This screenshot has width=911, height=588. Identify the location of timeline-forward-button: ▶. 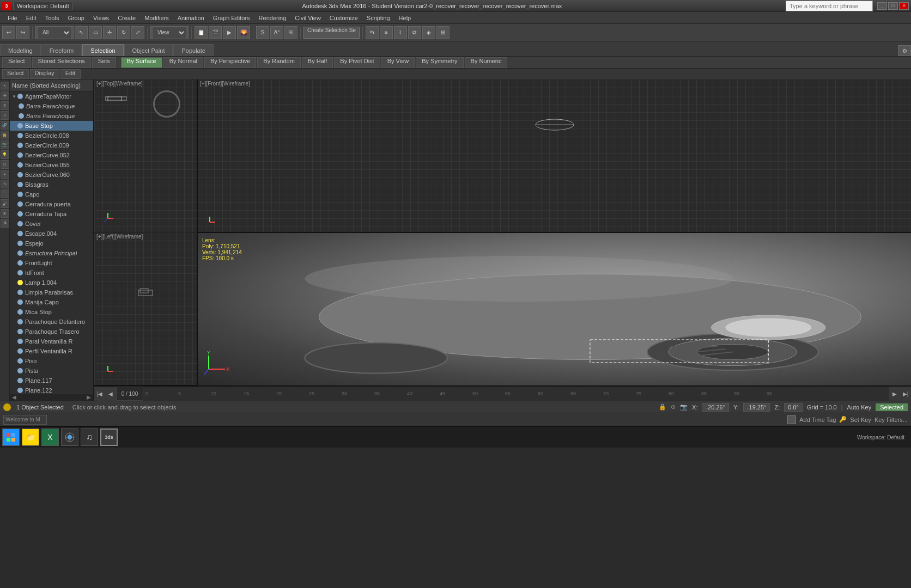
(895, 394).